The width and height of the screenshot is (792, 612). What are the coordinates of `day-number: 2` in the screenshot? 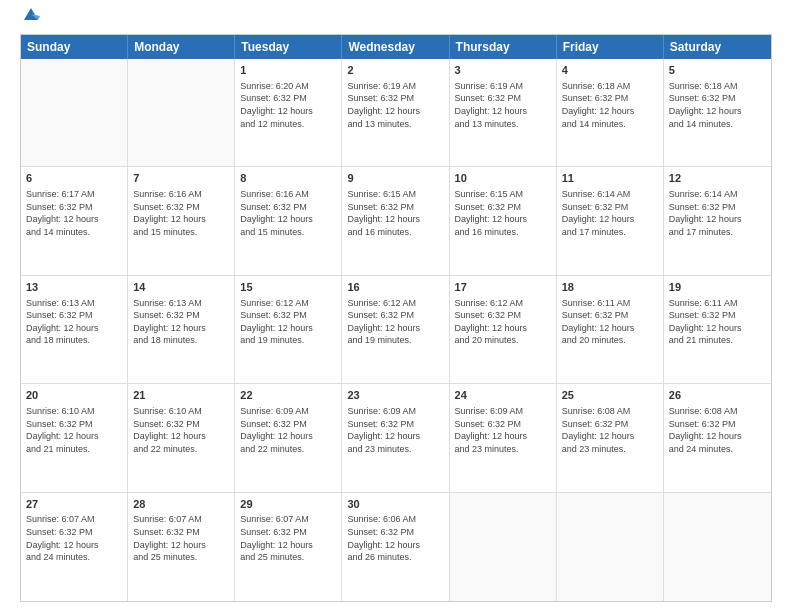 It's located at (395, 70).